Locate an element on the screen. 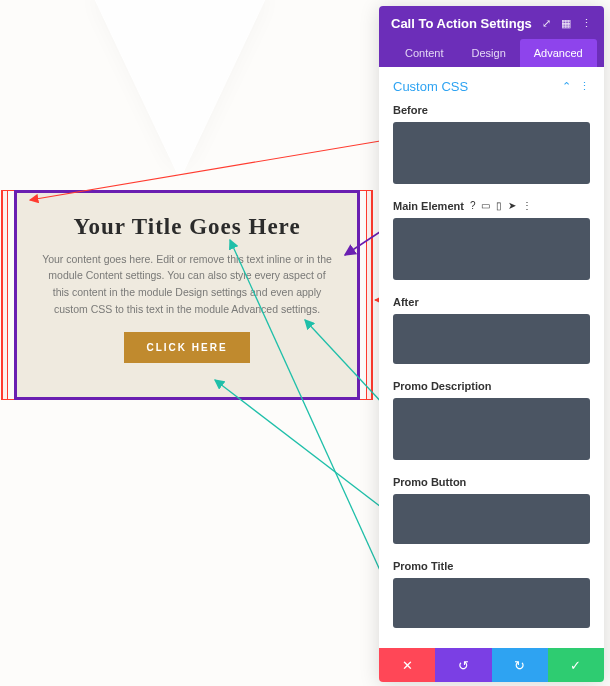 This screenshot has width=610, height=686. resize-handle-left is located at coordinates (4, 295).